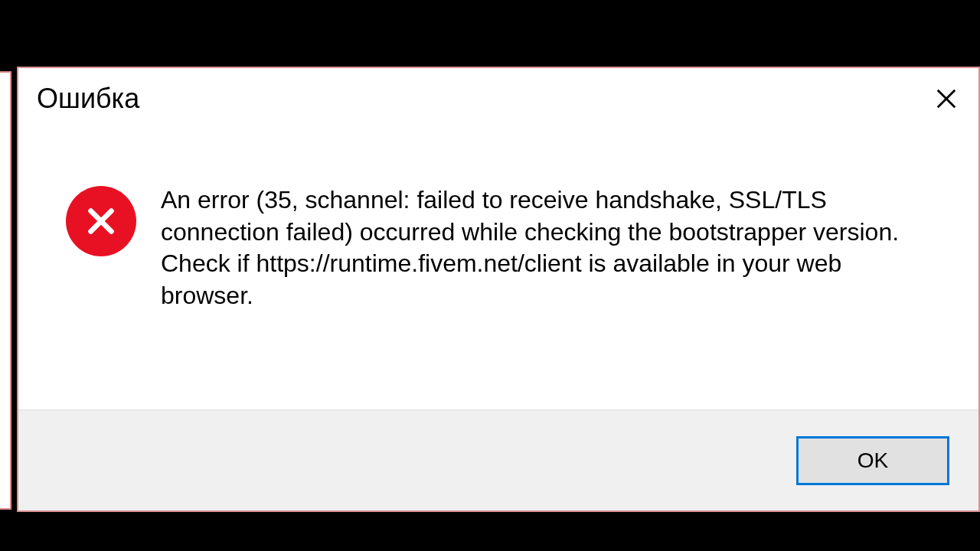  I want to click on background-dialog-edge, so click(6, 291).